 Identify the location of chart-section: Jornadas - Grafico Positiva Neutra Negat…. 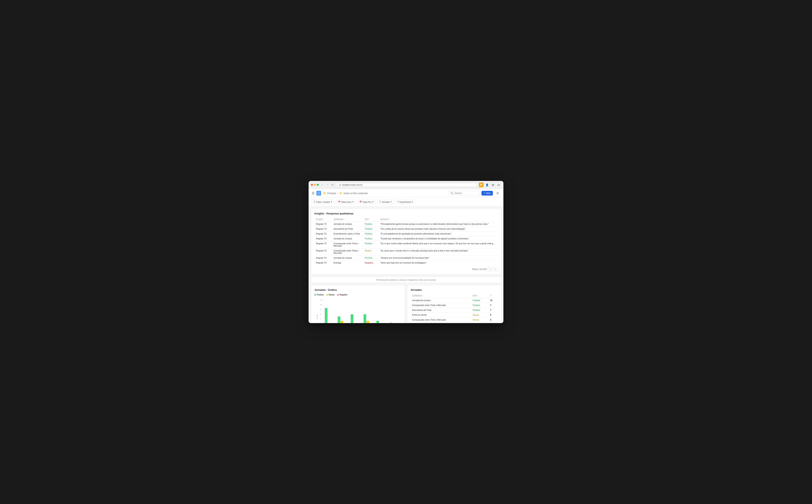
(358, 304).